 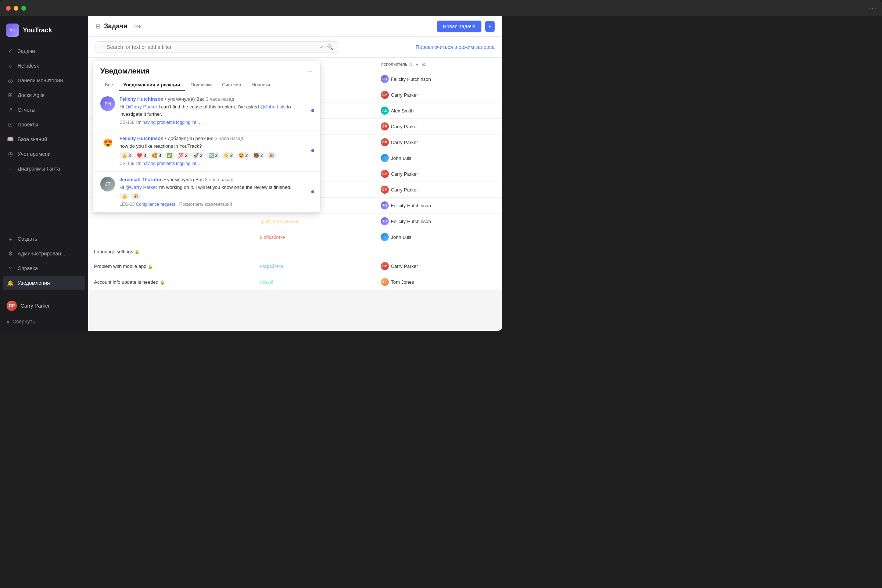 I want to click on tab-notifications-reactions: Уведомления и реакции, so click(x=152, y=85).